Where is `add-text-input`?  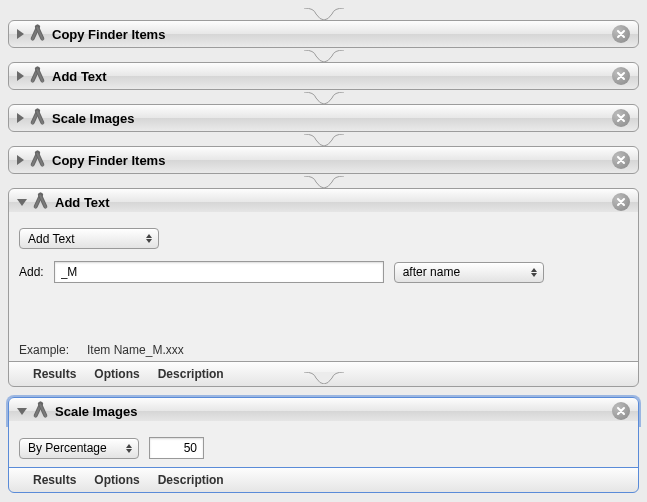 add-text-input is located at coordinates (219, 272).